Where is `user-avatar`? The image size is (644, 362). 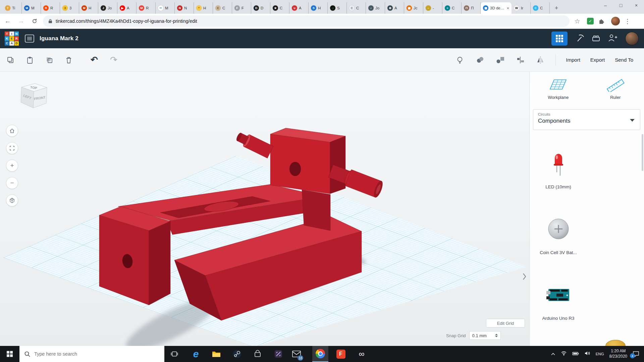 user-avatar is located at coordinates (632, 39).